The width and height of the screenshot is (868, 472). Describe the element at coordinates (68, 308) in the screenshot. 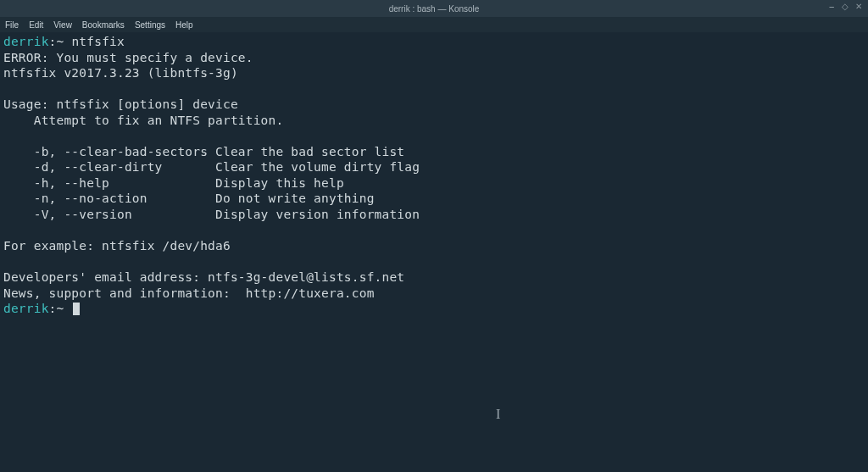

I see `prompt-symbol` at that location.